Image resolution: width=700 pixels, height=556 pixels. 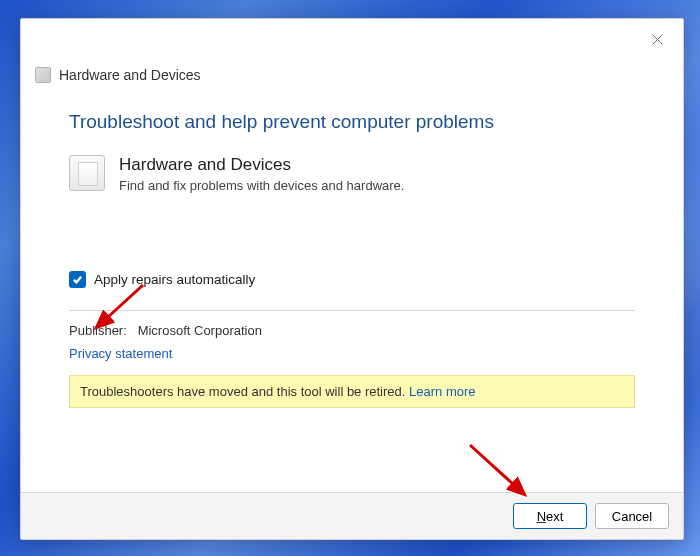 What do you see at coordinates (352, 392) in the screenshot?
I see `deprecation-notice: Troubleshooters have moved and this tool…` at bounding box center [352, 392].